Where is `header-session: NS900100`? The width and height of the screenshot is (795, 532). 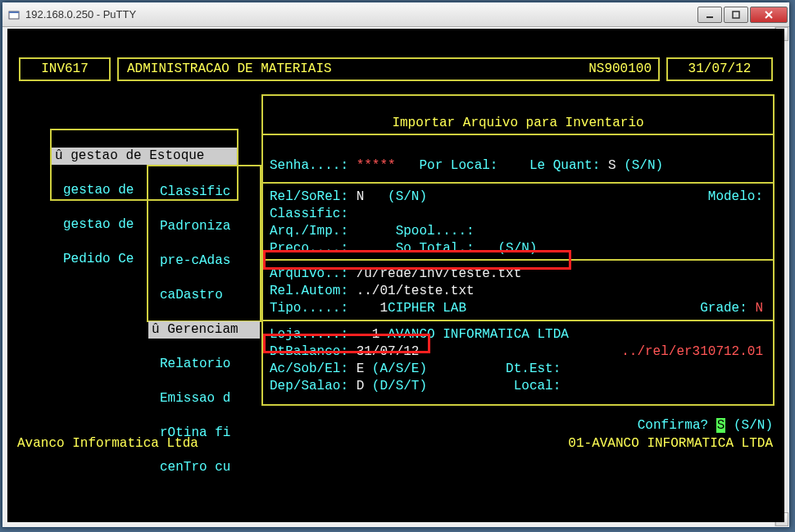 header-session: NS900100 is located at coordinates (620, 69).